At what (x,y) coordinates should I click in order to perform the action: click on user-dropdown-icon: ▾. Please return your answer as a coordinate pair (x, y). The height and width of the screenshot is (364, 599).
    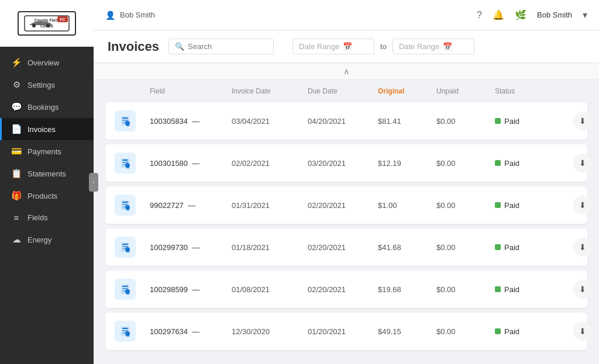
    Looking at the image, I should click on (585, 15).